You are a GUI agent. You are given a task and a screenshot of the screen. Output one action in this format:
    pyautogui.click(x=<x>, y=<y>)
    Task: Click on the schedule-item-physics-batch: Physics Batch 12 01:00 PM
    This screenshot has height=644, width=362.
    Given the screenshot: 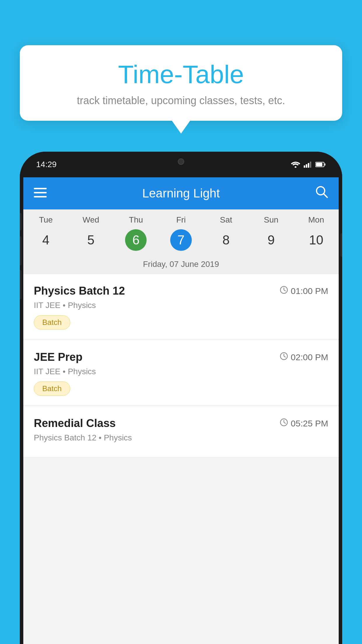 What is the action you would take?
    pyautogui.click(x=181, y=307)
    